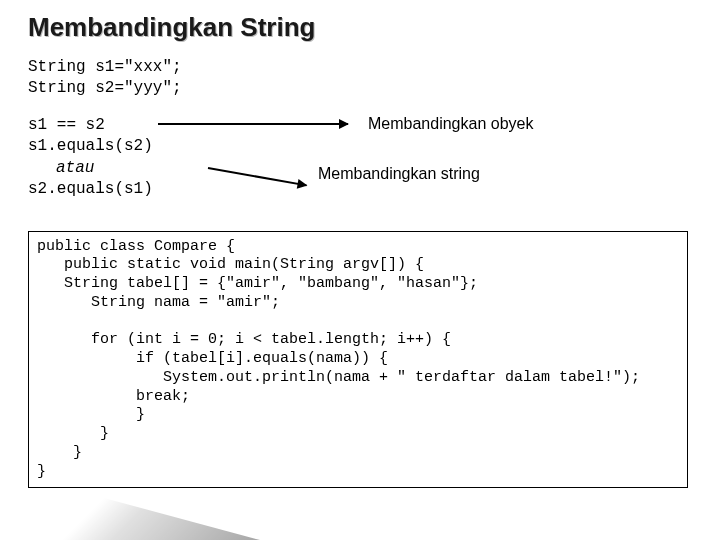 This screenshot has width=720, height=540. Describe the element at coordinates (399, 174) in the screenshot. I see `label-compare-string: Membandingkan string` at that location.